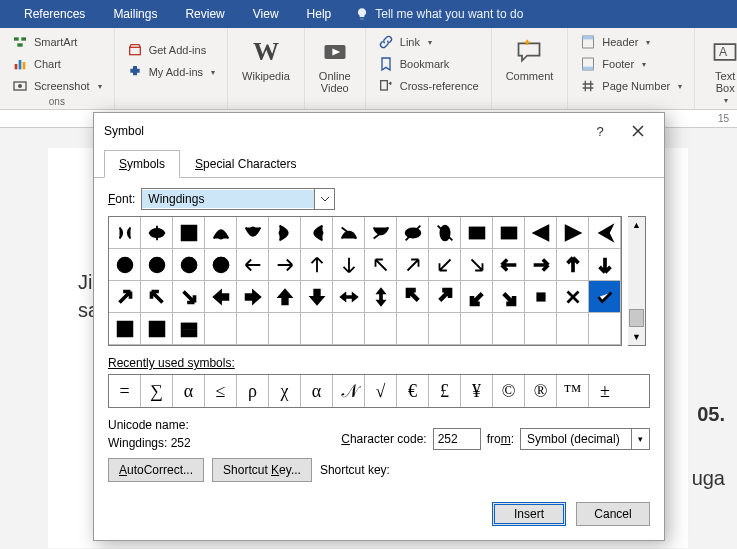  What do you see at coordinates (636, 225) in the screenshot?
I see `scroll-up-button: ▲` at bounding box center [636, 225].